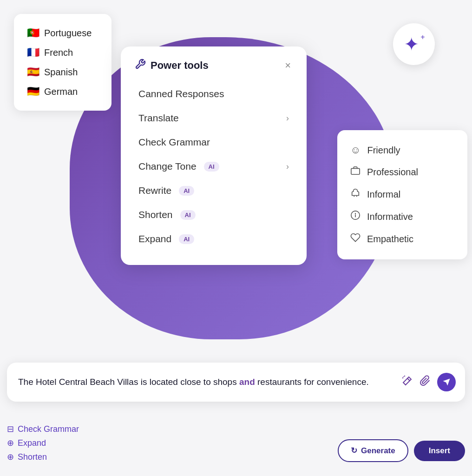  What do you see at coordinates (129, 382) in the screenshot?
I see `text-before: The Hotel Central Beach Villas is locate…` at bounding box center [129, 382].